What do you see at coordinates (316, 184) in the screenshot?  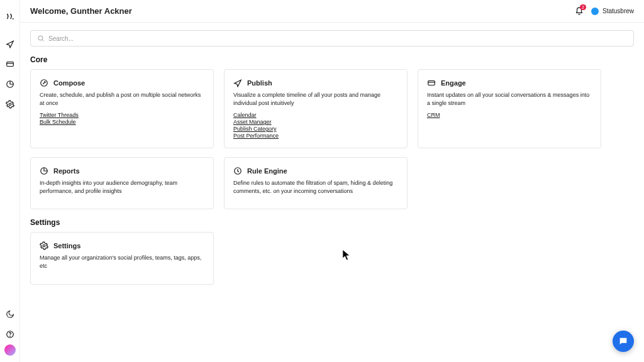 I see `card-rule-engine: Rule Engine Define rules to automate the…` at bounding box center [316, 184].